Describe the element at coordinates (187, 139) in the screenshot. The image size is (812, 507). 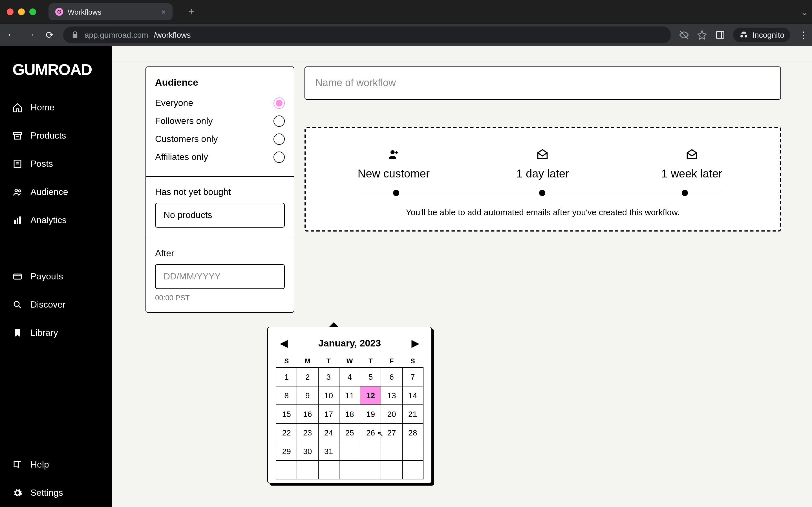
I see `radio-label: Customers only` at that location.